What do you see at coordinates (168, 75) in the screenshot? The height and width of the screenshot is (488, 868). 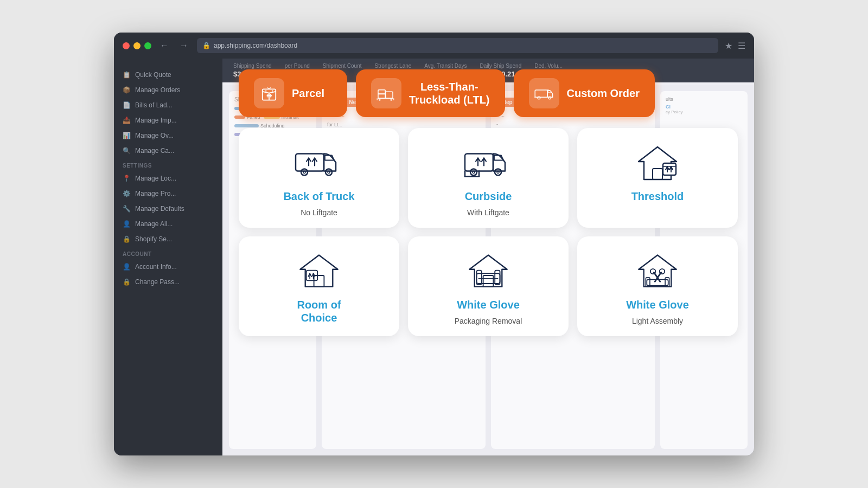 I see `sidebar-item-quick-quote: 📋 Quick Quote` at bounding box center [168, 75].